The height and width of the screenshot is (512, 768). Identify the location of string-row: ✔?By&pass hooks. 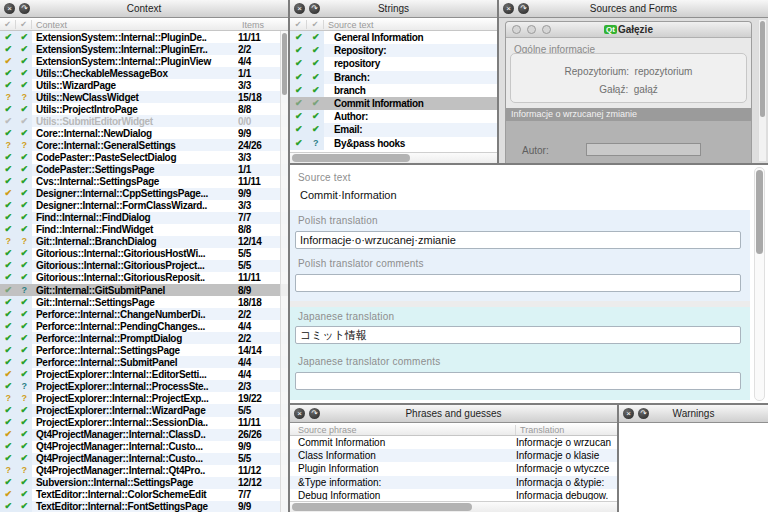
(394, 144).